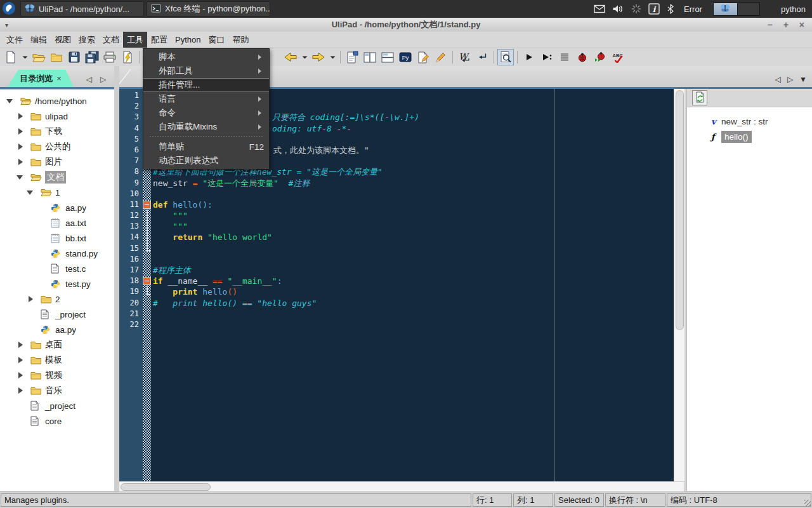 This screenshot has height=508, width=812. Describe the element at coordinates (57, 192) in the screenshot. I see `tree-item: 1` at that location.